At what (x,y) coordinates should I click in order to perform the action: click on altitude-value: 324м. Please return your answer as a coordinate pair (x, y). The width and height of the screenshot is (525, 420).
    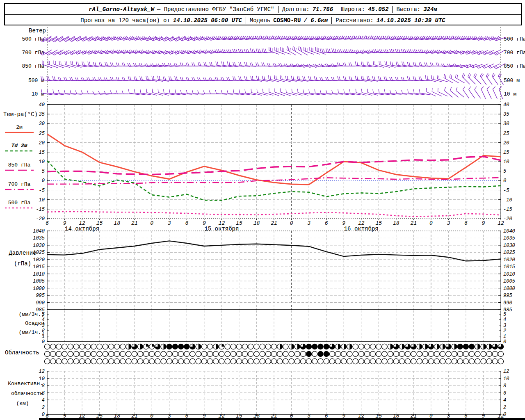
    Looking at the image, I should click on (430, 9).